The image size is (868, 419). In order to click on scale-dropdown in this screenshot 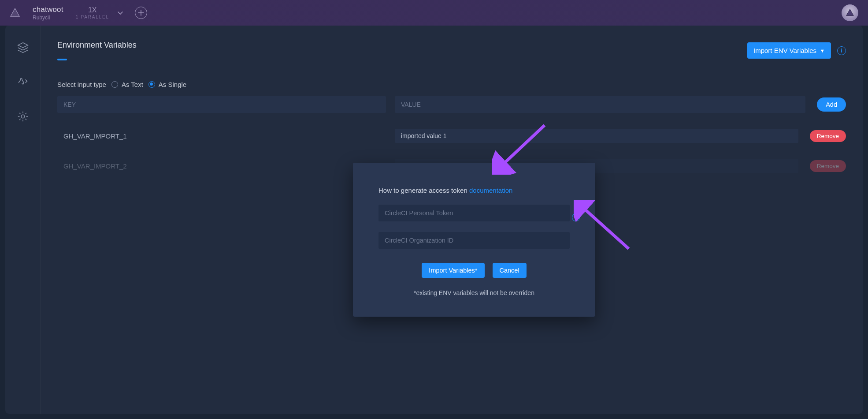, I will do `click(120, 13)`.